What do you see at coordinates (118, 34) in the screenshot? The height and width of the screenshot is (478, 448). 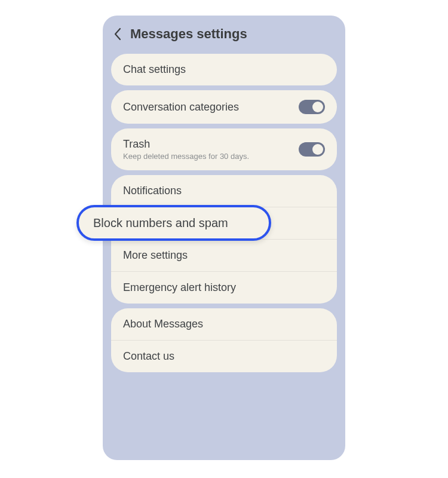 I see `back-icon` at bounding box center [118, 34].